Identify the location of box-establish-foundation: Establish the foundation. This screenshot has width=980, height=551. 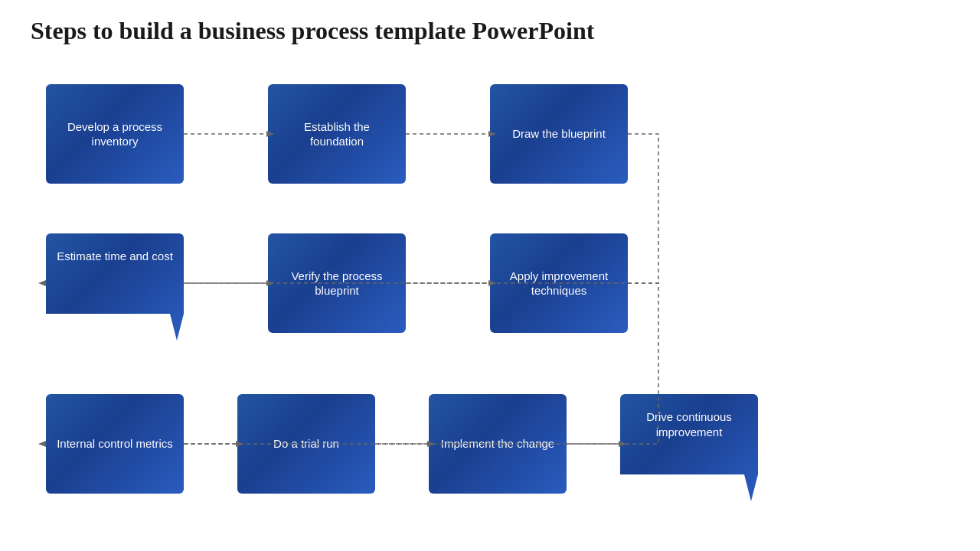
(337, 134).